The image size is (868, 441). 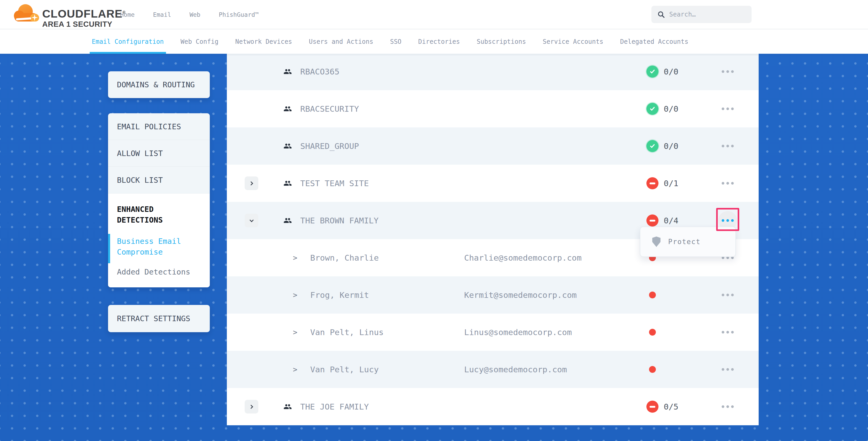 What do you see at coordinates (728, 220) in the screenshot?
I see `annotation-highlight` at bounding box center [728, 220].